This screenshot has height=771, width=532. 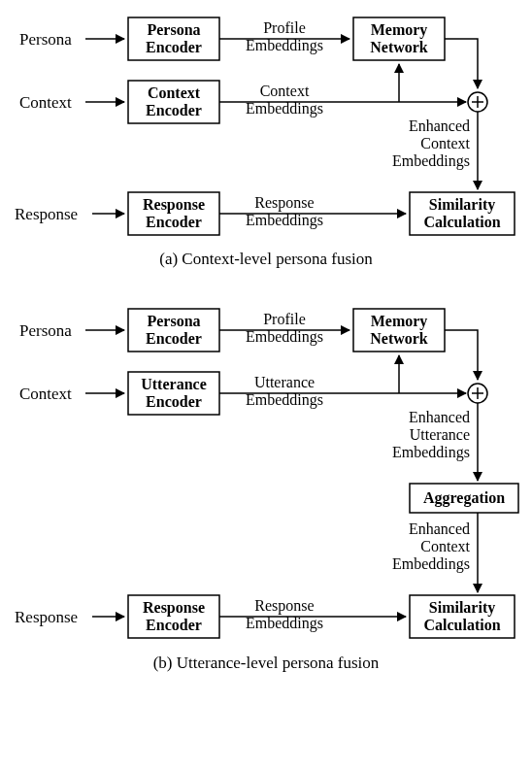 I want to click on context-emb-l1-a: Context, so click(x=285, y=91).